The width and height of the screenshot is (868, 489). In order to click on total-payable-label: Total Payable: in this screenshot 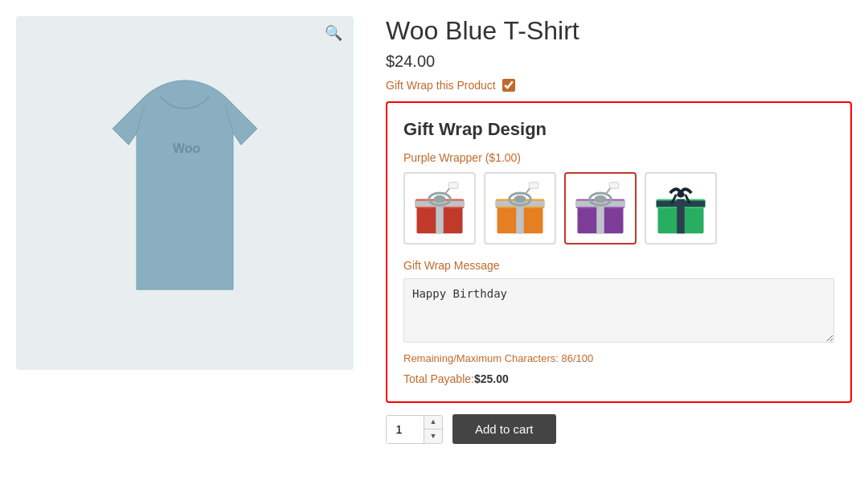, I will do `click(439, 379)`.